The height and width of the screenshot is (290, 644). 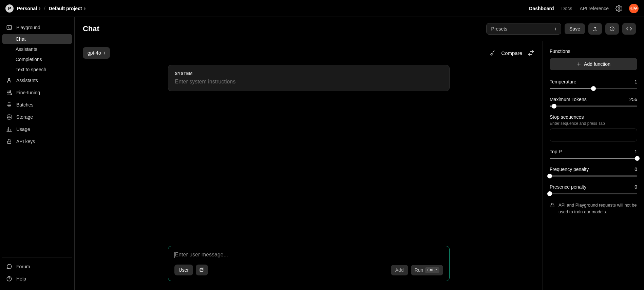 What do you see at coordinates (575, 29) in the screenshot?
I see `save-button: Save` at bounding box center [575, 29].